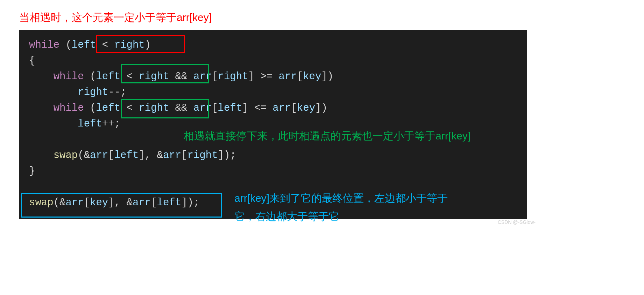 Image resolution: width=644 pixels, height=295 pixels. Describe the element at coordinates (517, 222) in the screenshot. I see `watermark: CSDN @-SGlow-` at that location.